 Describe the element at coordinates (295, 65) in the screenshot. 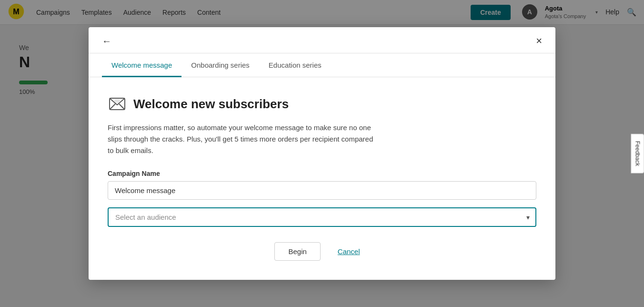

I see `tab-education-series: Education series` at that location.